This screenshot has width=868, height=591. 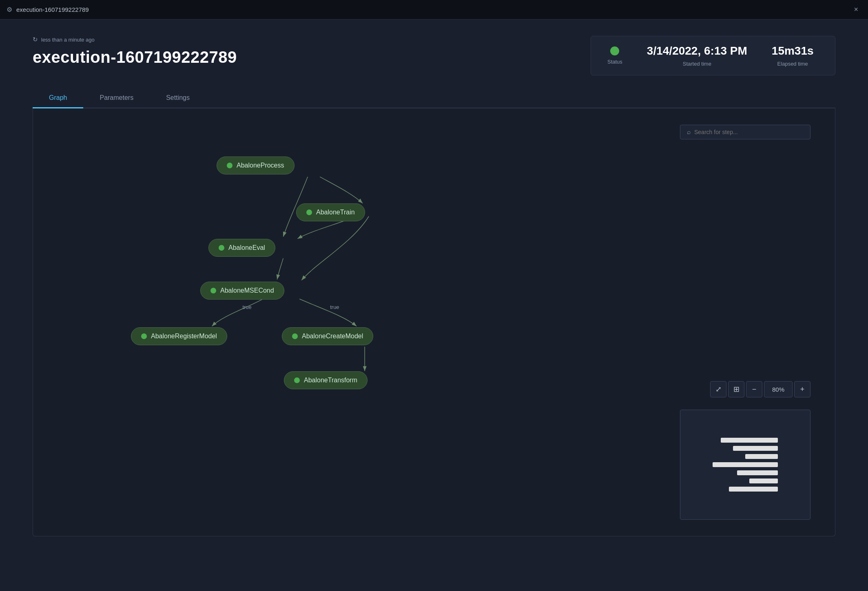 I want to click on minimap, so click(x=745, y=465).